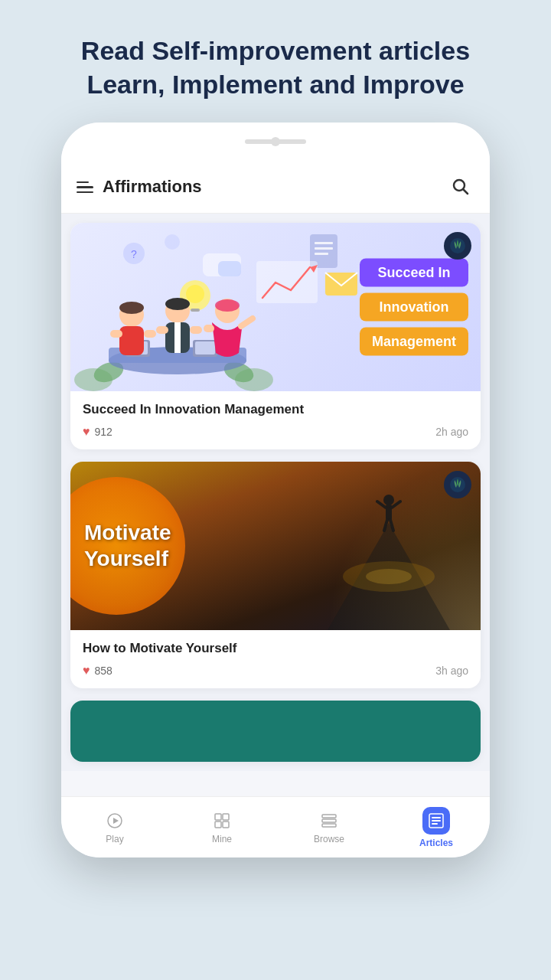 This screenshot has height=980, width=551. What do you see at coordinates (222, 828) in the screenshot?
I see `nav-item-mine: Mine` at bounding box center [222, 828].